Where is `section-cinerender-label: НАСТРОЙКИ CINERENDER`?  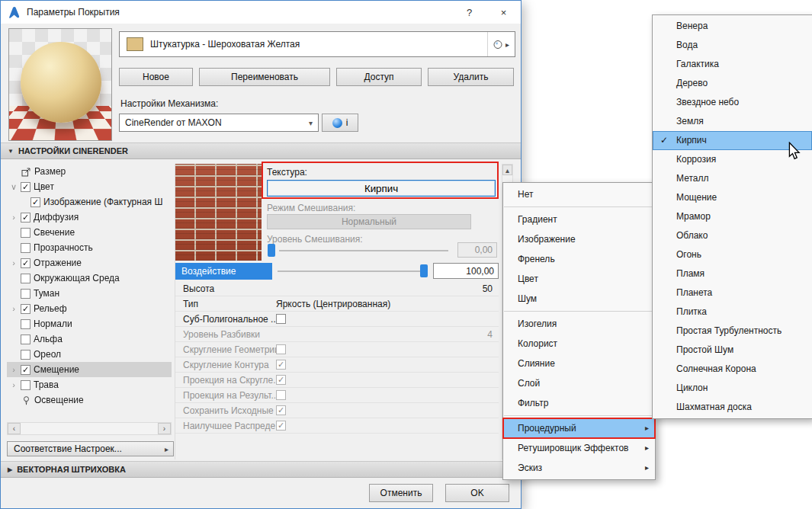
section-cinerender-label: НАСТРОЙКИ CINERENDER is located at coordinates (73, 151).